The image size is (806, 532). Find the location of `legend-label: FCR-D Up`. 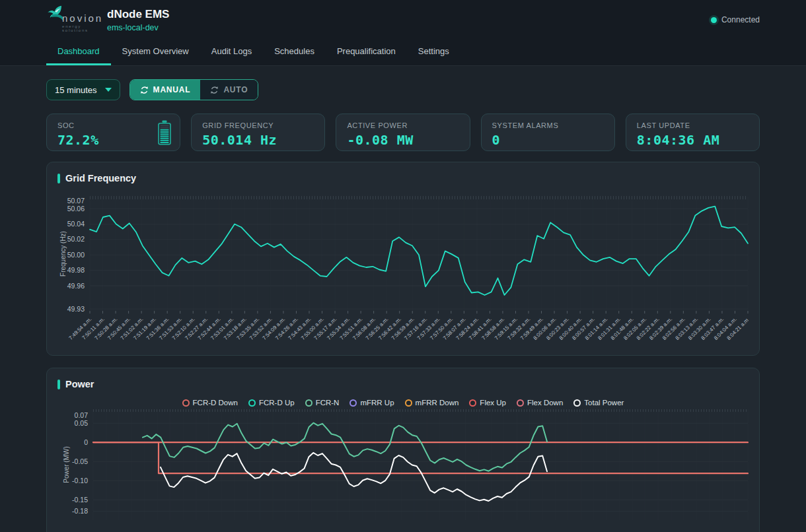

legend-label: FCR-D Up is located at coordinates (277, 403).